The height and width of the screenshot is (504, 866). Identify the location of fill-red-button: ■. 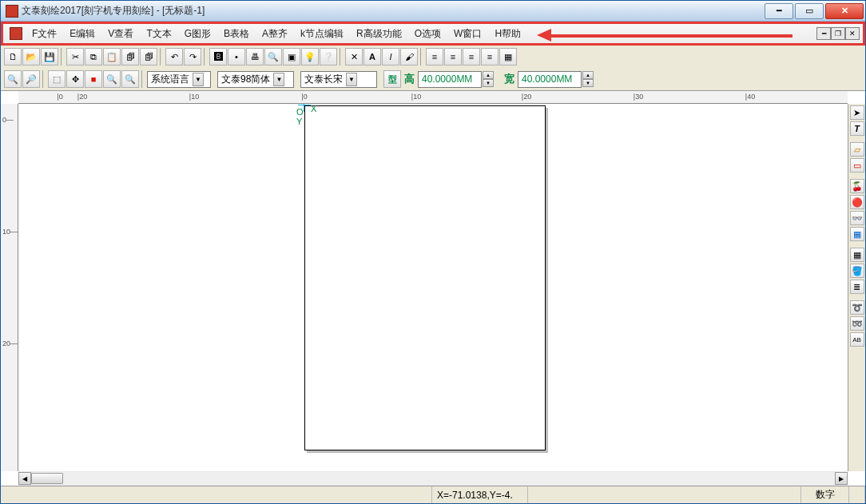
(93, 79).